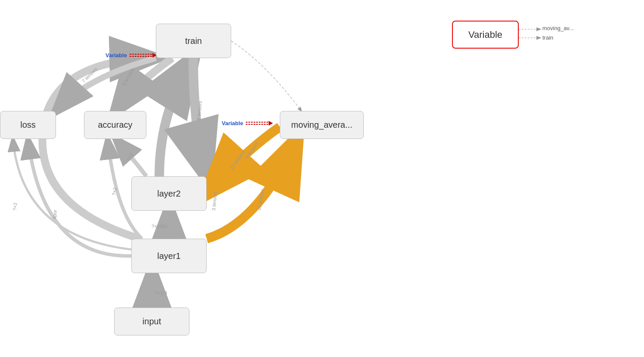  I want to click on variable-arrow-moving, so click(260, 123).